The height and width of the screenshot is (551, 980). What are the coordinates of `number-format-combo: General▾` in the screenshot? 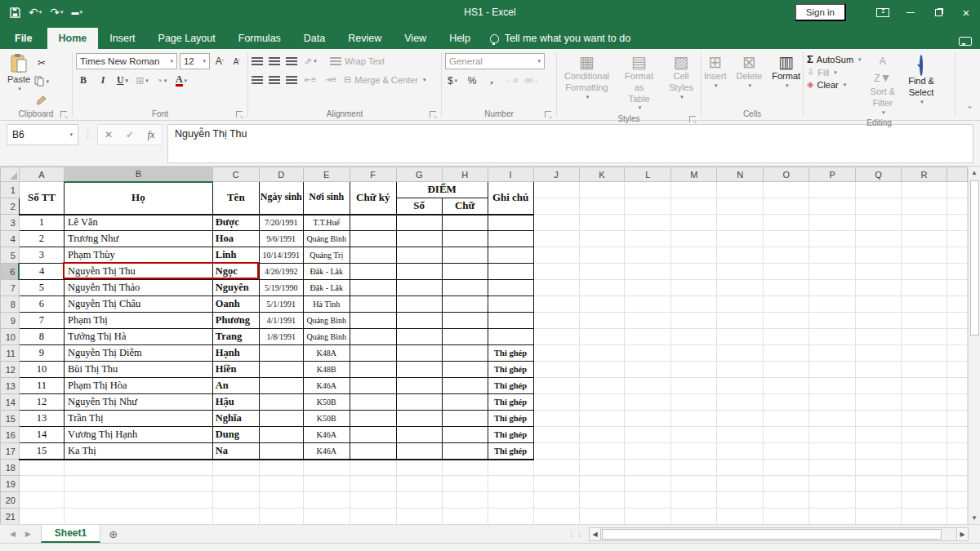 It's located at (495, 61).